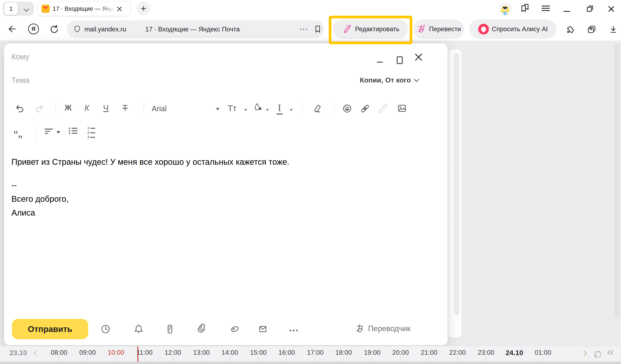  What do you see at coordinates (214, 199) in the screenshot?
I see `body-line: Всего доброго,` at bounding box center [214, 199].